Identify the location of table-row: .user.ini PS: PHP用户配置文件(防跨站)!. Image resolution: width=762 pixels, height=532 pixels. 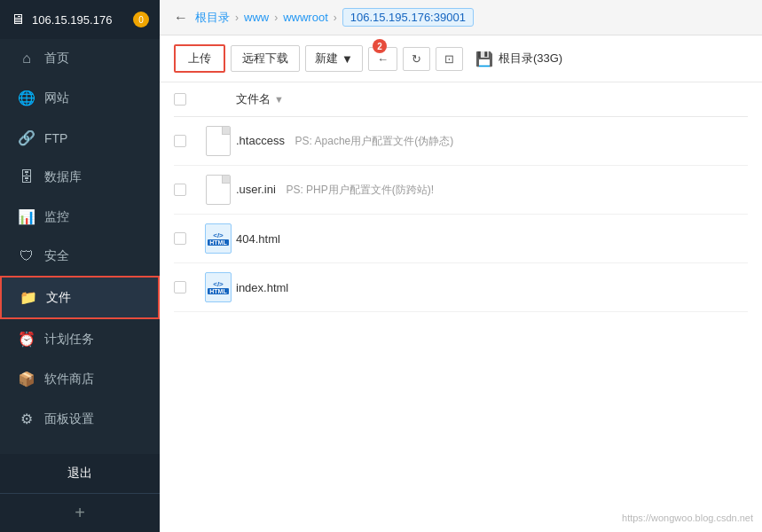
(461, 190).